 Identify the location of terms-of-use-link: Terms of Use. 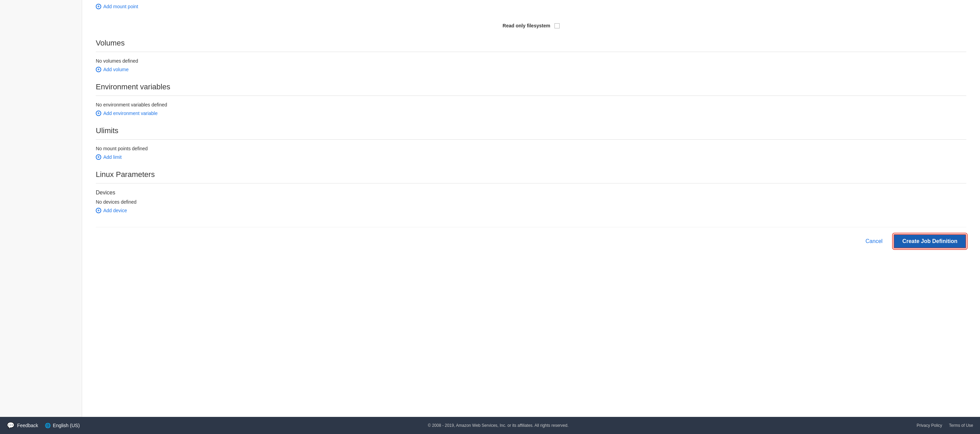
(961, 426).